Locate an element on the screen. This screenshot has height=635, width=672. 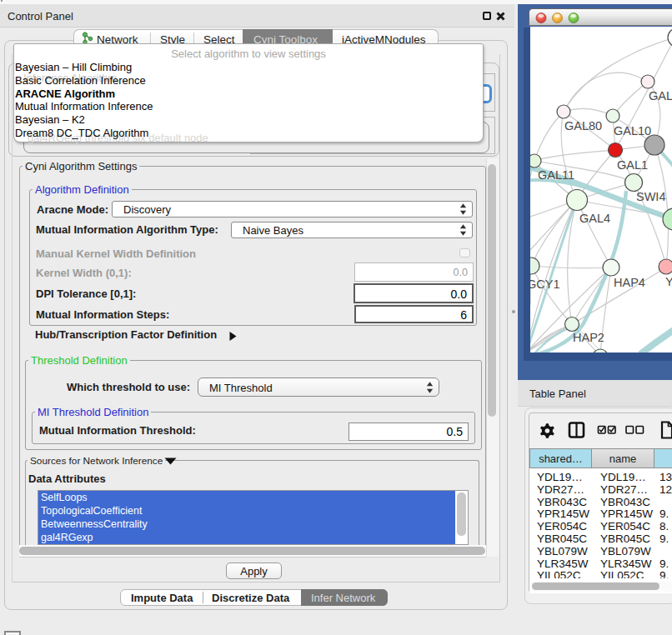
svg-text: GAL80 is located at coordinates (584, 126).